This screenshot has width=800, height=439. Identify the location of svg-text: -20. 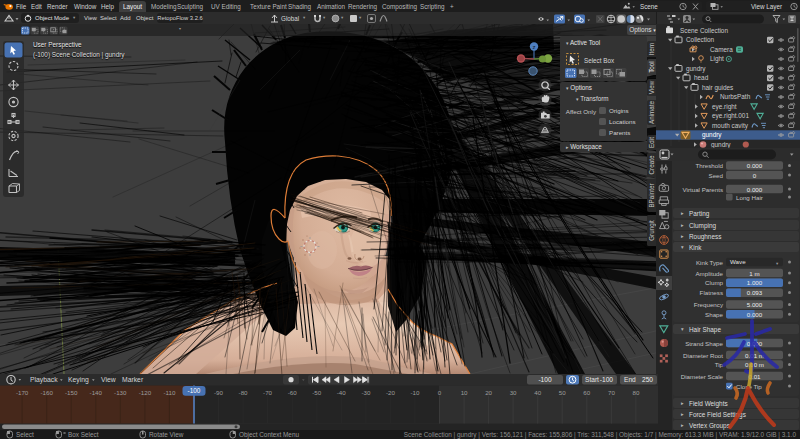
(391, 392).